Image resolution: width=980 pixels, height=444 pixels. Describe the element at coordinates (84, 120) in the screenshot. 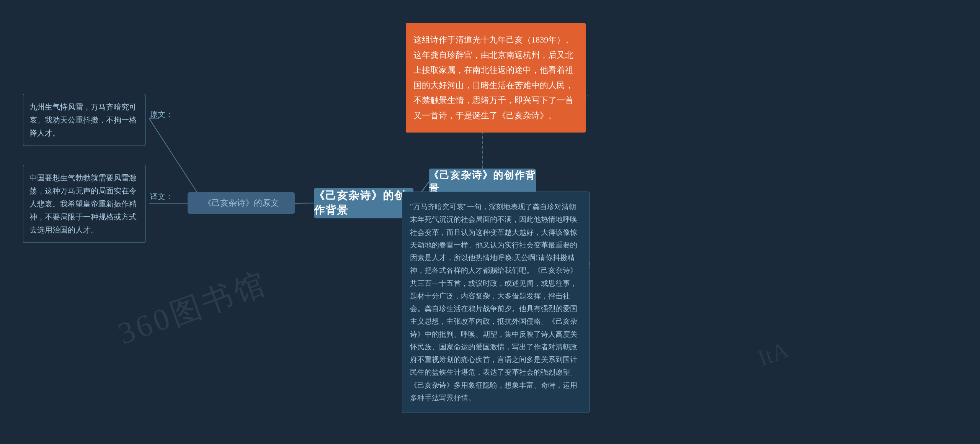

I see `yuanwen-content: 九州生气恃风雷，万马齐喑究可哀。我劝天公重抖擞，不拘一格降人才。` at that location.